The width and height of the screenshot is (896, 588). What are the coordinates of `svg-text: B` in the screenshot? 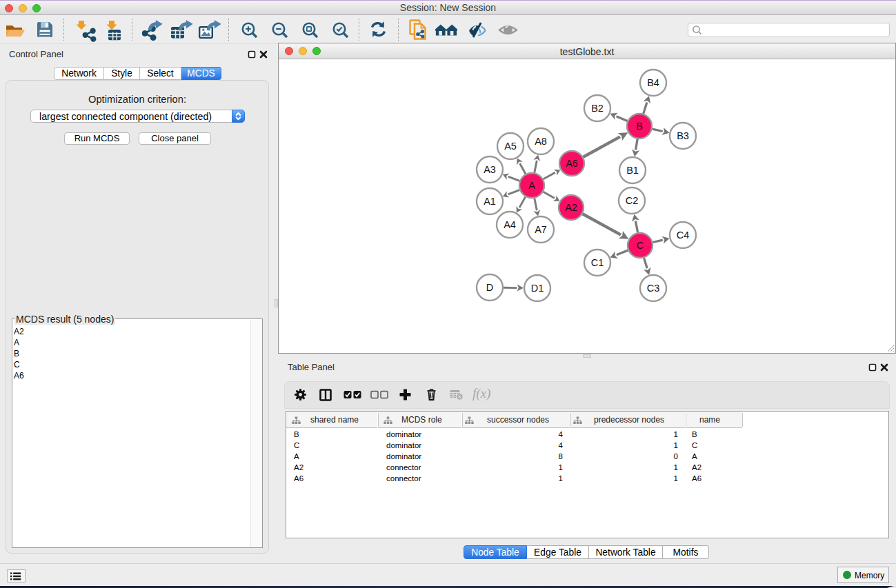 It's located at (639, 126).